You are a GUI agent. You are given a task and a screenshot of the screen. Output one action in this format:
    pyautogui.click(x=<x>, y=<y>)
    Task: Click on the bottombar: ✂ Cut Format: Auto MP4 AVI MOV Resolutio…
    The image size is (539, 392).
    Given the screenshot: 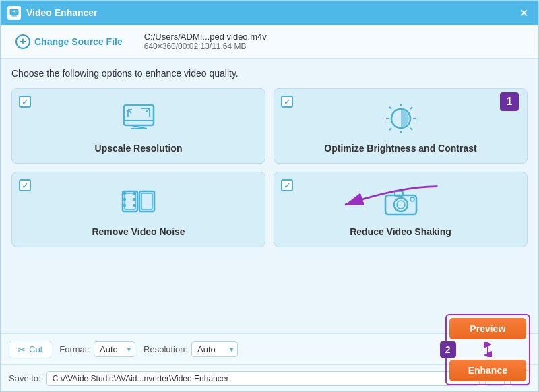 What is the action you would take?
    pyautogui.click(x=270, y=349)
    